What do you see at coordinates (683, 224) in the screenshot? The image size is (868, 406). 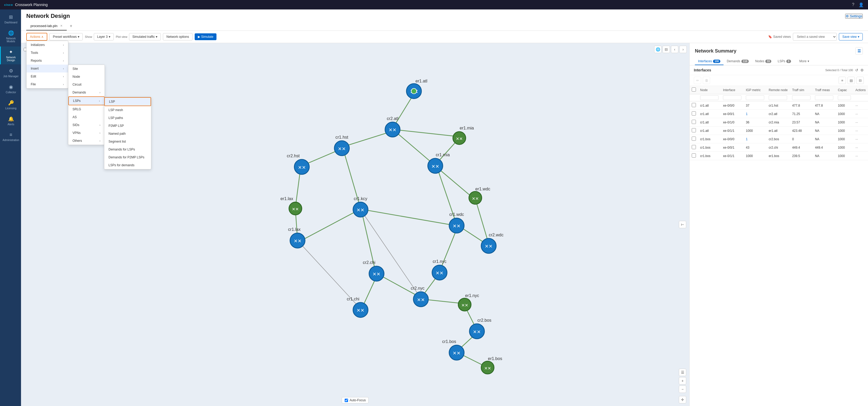 I see `hierarchy-icon-btn: ⊢` at bounding box center [683, 224].